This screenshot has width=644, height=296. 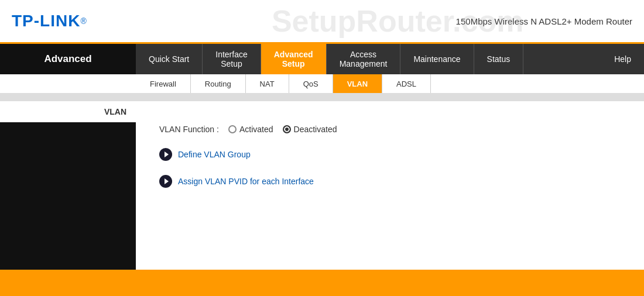 I want to click on sub-nav-vlan: VLAN, so click(x=358, y=84).